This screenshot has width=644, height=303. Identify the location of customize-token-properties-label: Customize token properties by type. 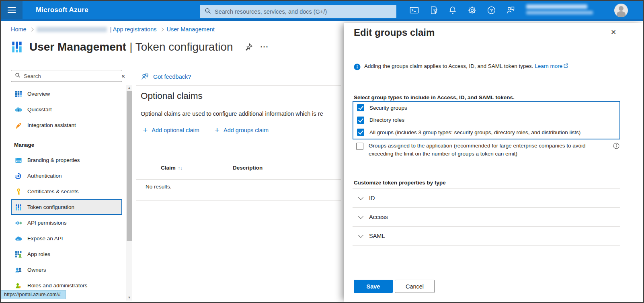
(400, 182).